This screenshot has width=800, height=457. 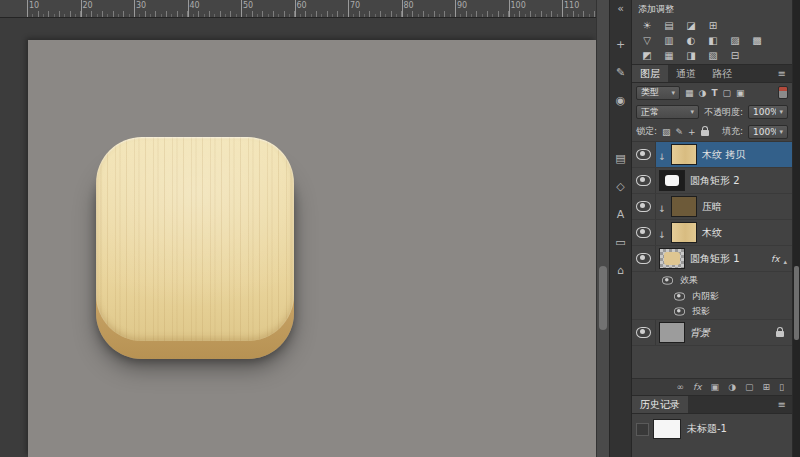 What do you see at coordinates (691, 25) in the screenshot?
I see `curves-icon: ◪` at bounding box center [691, 25].